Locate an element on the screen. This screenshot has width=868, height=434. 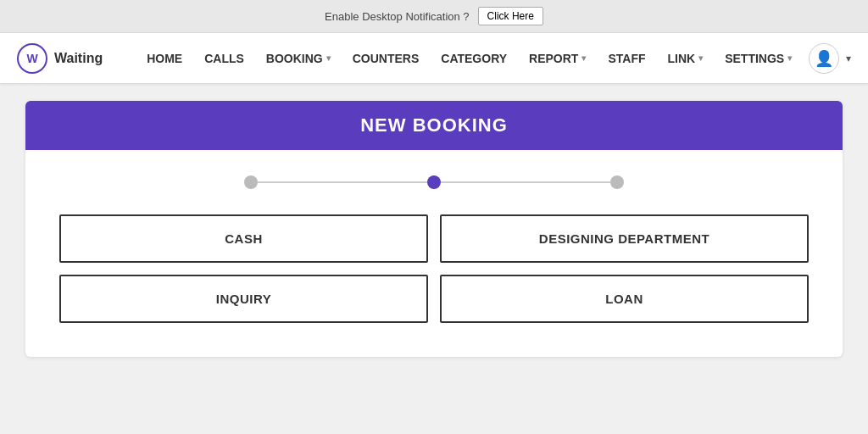
notification-bar: Enable Desktop Notification ? Click Here is located at coordinates (434, 17).